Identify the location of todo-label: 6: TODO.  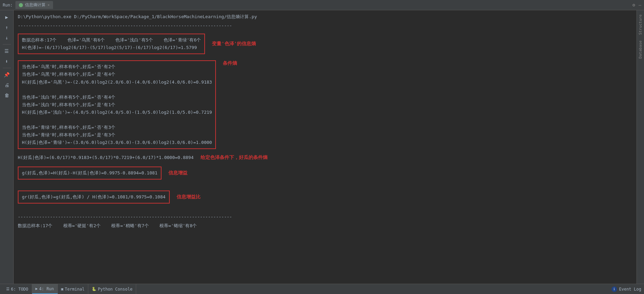
(20, 289).